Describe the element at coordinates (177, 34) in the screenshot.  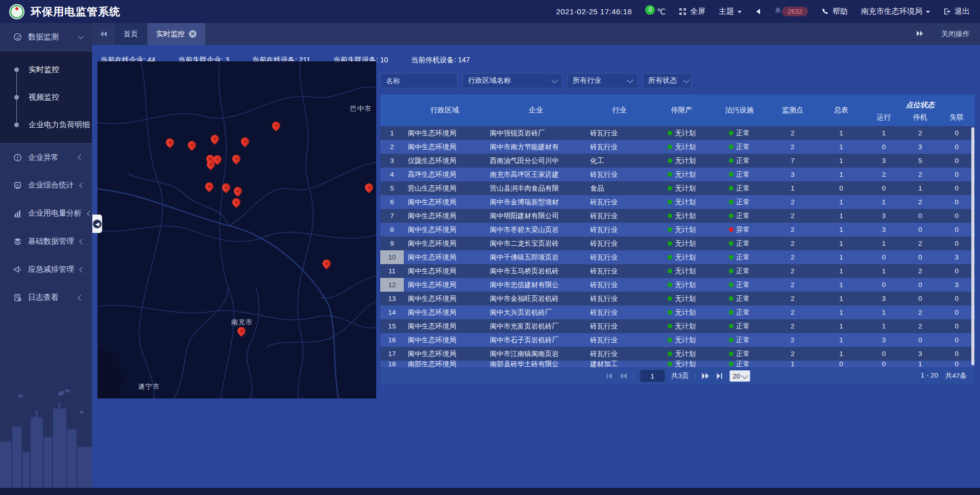
I see `tab-realtime-monitor: 实时监控 ✕` at that location.